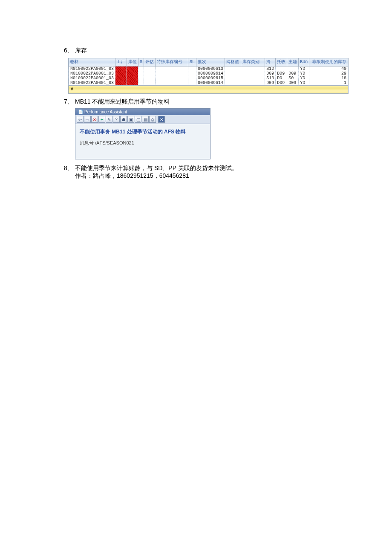 Image resolution: width=392 pixels, height=555 pixels. I want to click on col-plant: 工厂, so click(121, 62).